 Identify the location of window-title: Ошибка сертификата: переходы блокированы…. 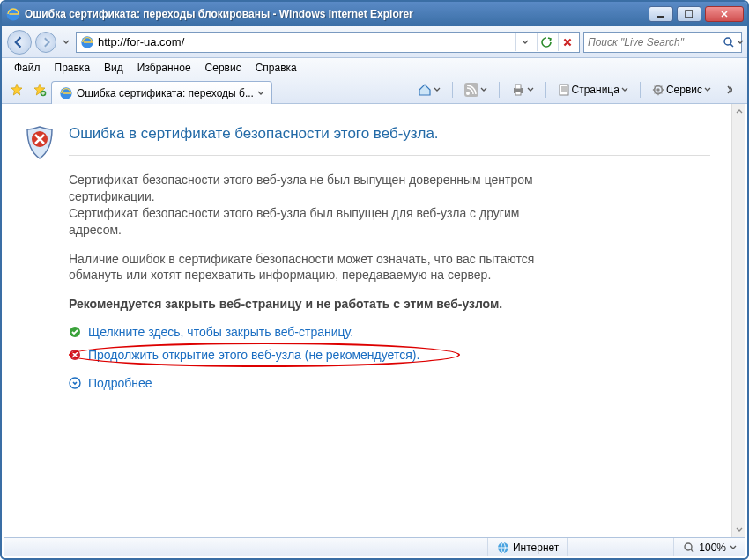
(337, 14).